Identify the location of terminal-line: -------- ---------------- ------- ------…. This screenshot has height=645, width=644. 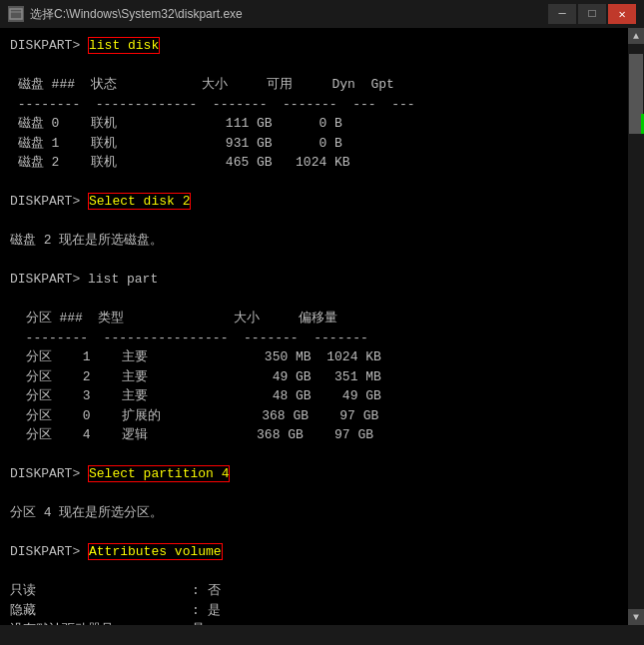
(314, 338).